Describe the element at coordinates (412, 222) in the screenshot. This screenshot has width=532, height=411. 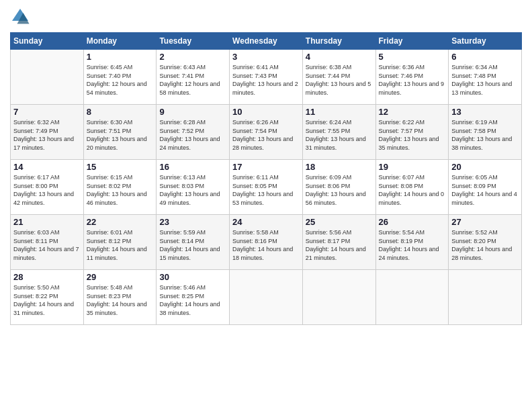
I see `day-number: 26` at that location.